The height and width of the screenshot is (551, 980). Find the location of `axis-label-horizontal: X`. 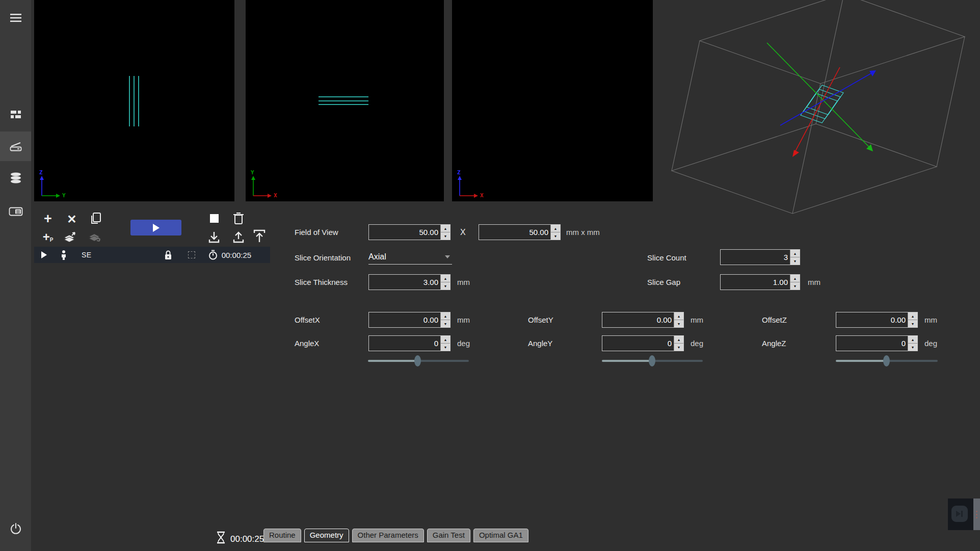

axis-label-horizontal: X is located at coordinates (275, 196).